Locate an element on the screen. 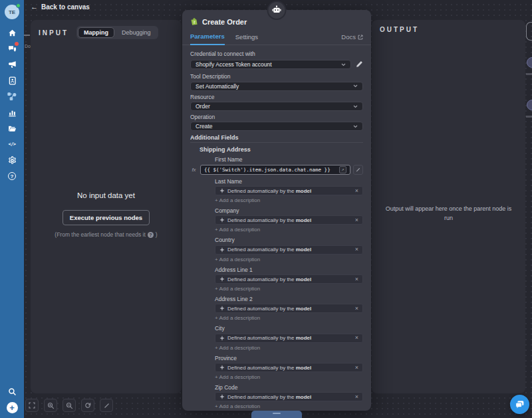 Image resolution: width=532 pixels, height=418 pixels. operation-select: Create is located at coordinates (277, 126).